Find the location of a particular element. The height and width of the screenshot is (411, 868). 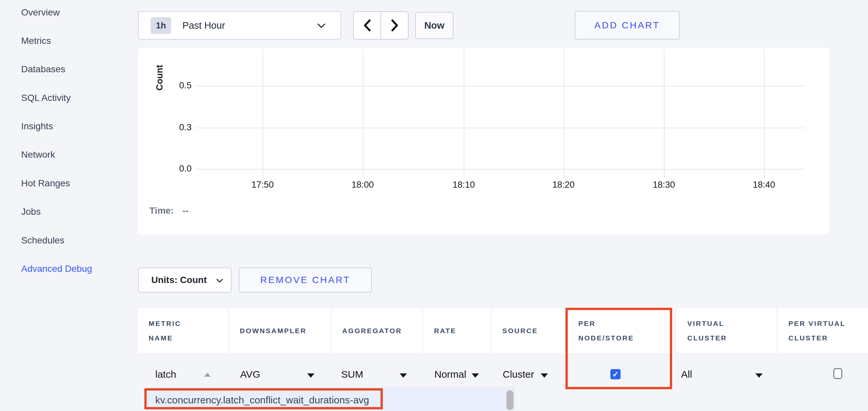

x-axis-tick: 18:20 is located at coordinates (563, 185).